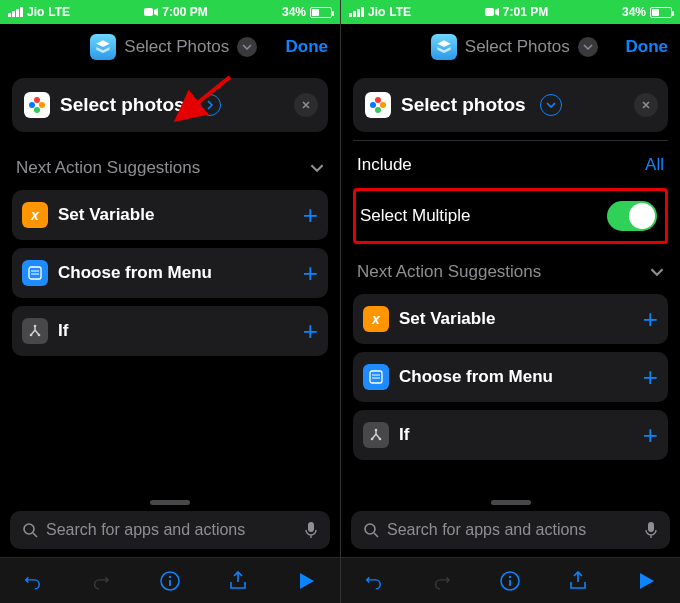 The height and width of the screenshot is (603, 680). Describe the element at coordinates (376, 12) in the screenshot. I see `carrier: Jio` at that location.